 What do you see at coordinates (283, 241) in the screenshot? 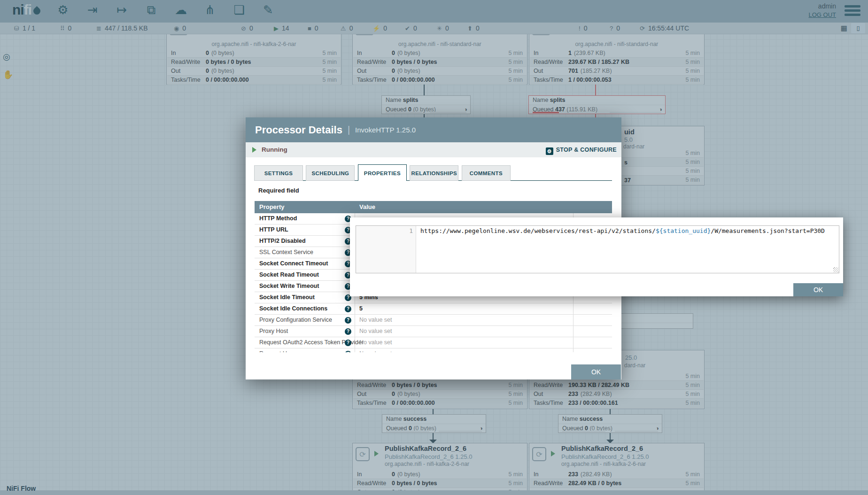
I see `property-name: HTTP/2 Disabled` at bounding box center [283, 241].